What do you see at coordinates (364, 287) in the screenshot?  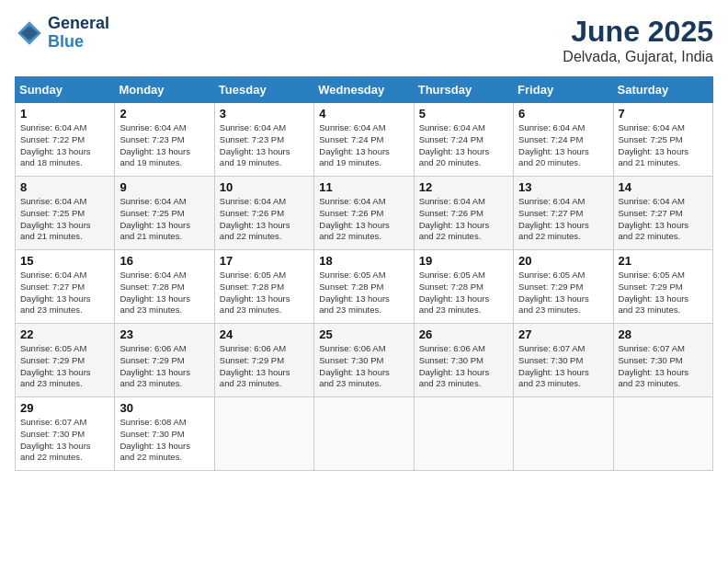 I see `calendar-week-row: 15Sunrise: 6:04 AMSunset: 7:27 PMDayligh…` at bounding box center [364, 287].